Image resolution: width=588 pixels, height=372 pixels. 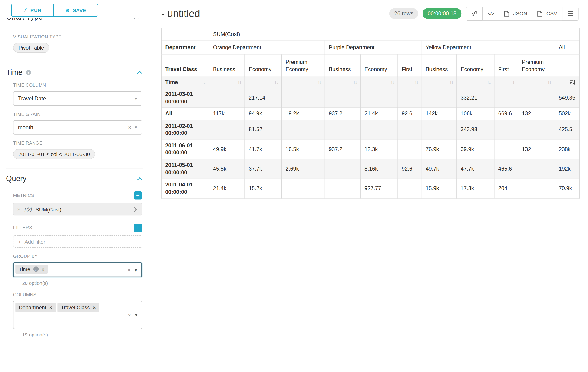 I want to click on remove-metric-icon: ×, so click(x=19, y=209).